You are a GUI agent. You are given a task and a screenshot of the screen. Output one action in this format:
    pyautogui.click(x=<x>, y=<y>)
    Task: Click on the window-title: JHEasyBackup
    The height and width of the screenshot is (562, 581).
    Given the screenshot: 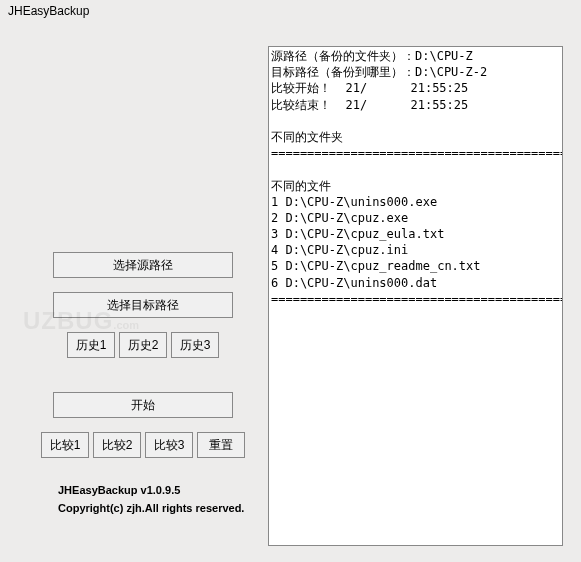 What is the action you would take?
    pyautogui.click(x=290, y=11)
    